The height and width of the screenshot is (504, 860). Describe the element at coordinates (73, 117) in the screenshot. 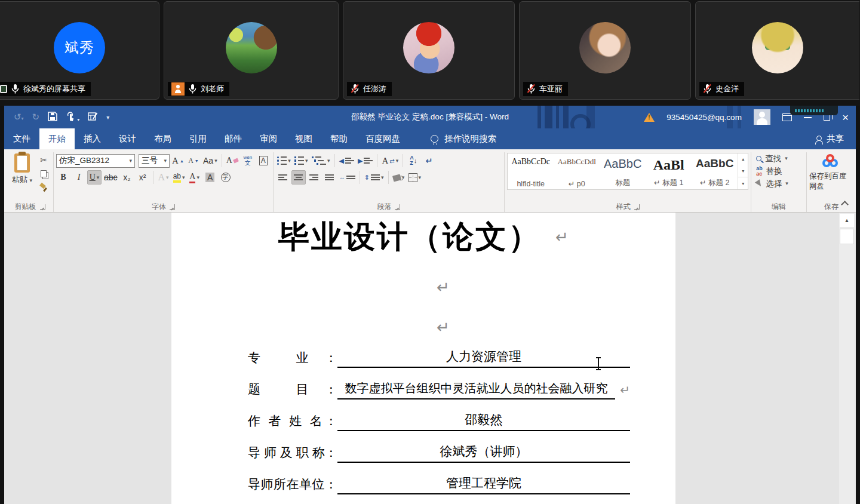

I see `touch-mode-icon: ▾` at that location.